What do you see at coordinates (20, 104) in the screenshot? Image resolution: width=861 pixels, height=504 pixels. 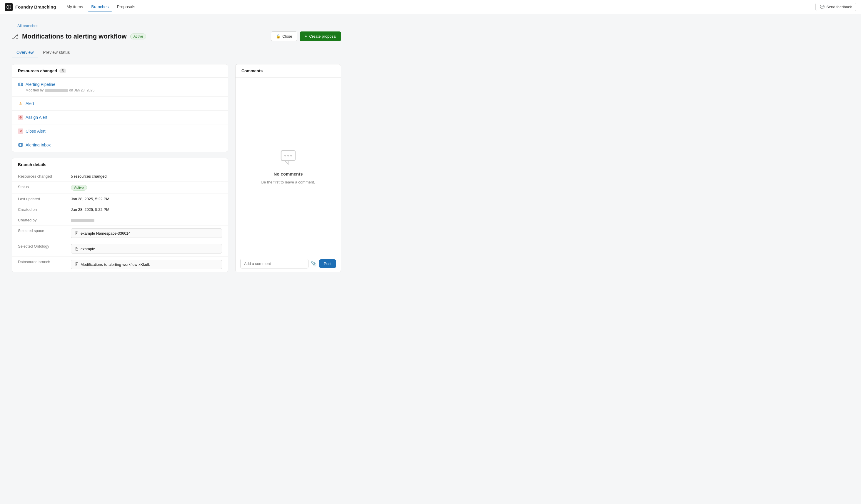 I see `alert-warning-icon: ⚠` at bounding box center [20, 104].